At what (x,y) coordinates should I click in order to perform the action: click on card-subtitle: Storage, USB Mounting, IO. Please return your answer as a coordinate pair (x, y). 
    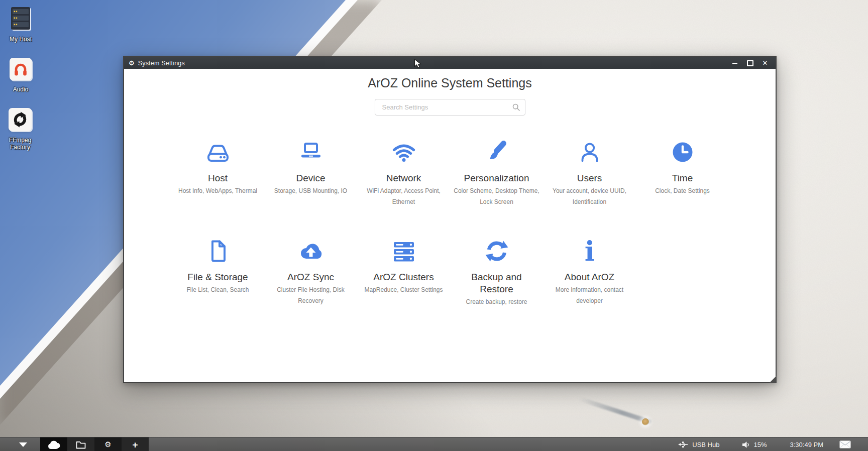
    Looking at the image, I should click on (311, 191).